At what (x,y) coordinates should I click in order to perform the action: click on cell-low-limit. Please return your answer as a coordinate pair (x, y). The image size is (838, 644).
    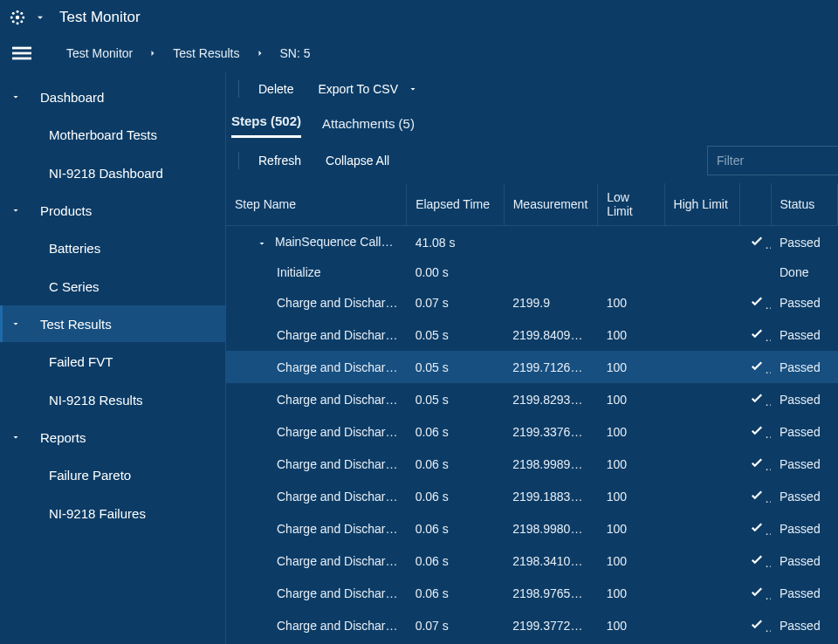
    Looking at the image, I should click on (631, 272).